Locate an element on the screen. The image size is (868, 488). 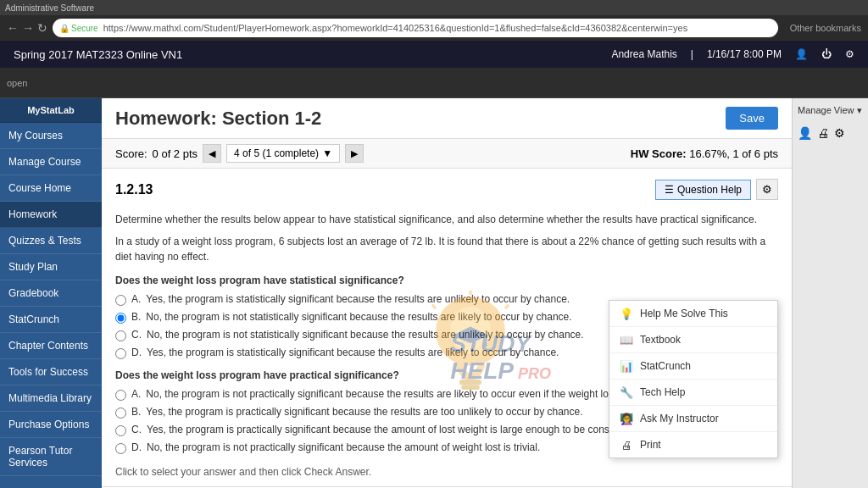
sidebar-item-pearsontutor: Pearson Tutor Services is located at coordinates (51, 458).